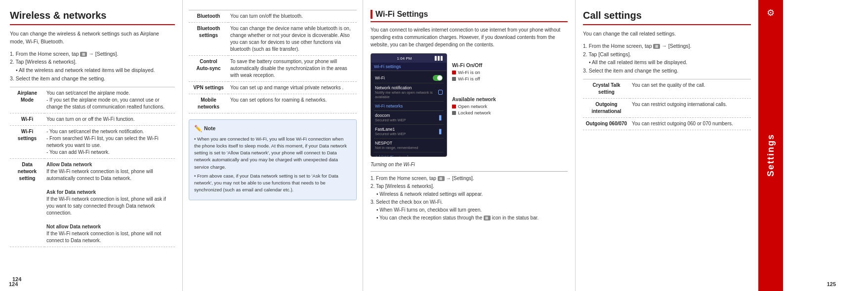 The width and height of the screenshot is (868, 291). What do you see at coordinates (472, 210) in the screenshot?
I see `wifi-step-3-bullet1: • When Wi-Fi turns on, checkbox will tur…` at bounding box center [472, 210].